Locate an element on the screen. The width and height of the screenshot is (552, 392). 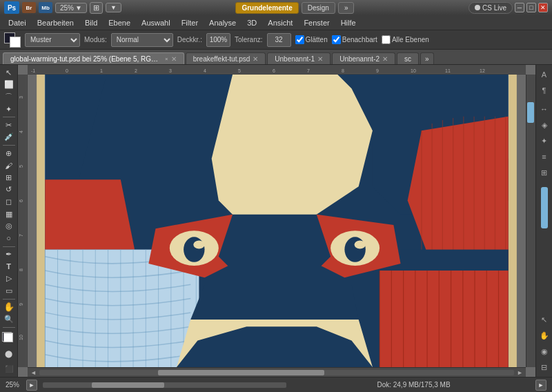
modus-select: Normal is located at coordinates (142, 40).